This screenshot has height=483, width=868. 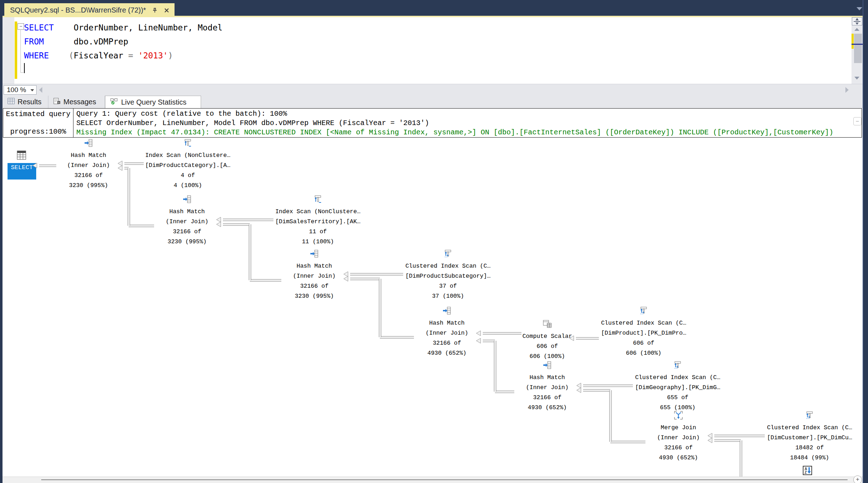 What do you see at coordinates (20, 90) in the screenshot?
I see `zoom-select: 100 %` at bounding box center [20, 90].